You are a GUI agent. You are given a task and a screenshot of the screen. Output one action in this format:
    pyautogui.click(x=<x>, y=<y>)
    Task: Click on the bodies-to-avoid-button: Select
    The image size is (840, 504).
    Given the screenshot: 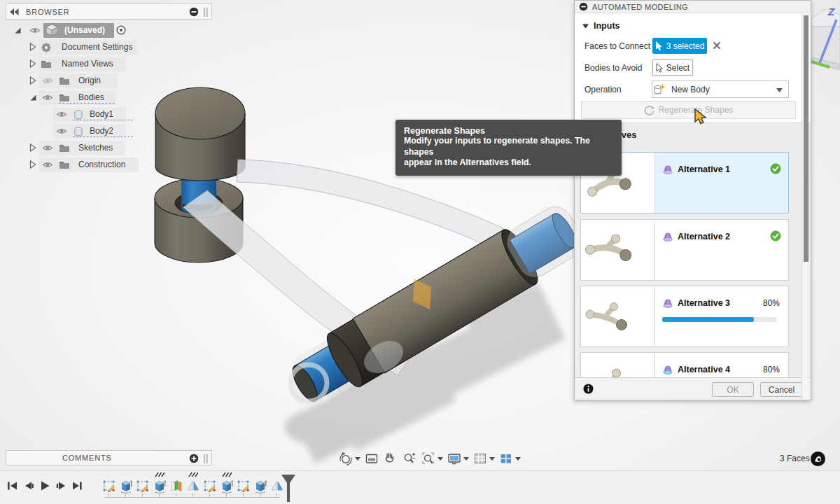 What is the action you would take?
    pyautogui.click(x=673, y=67)
    